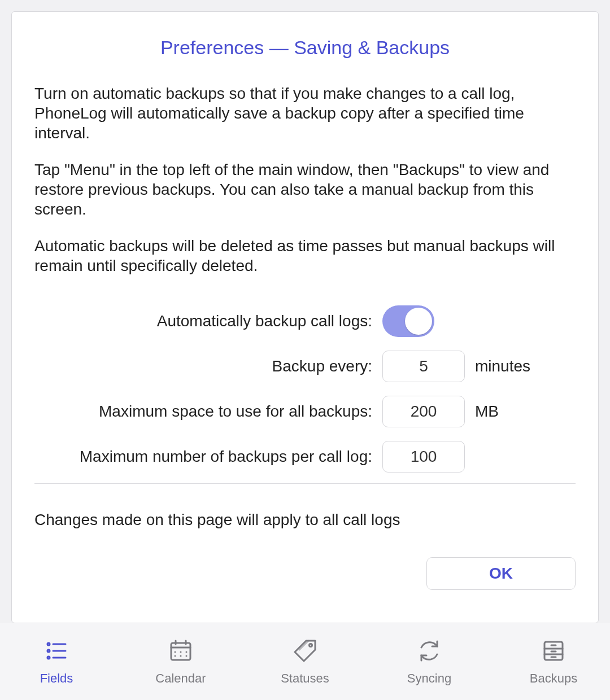 This screenshot has width=610, height=700. I want to click on tag-icon, so click(305, 652).